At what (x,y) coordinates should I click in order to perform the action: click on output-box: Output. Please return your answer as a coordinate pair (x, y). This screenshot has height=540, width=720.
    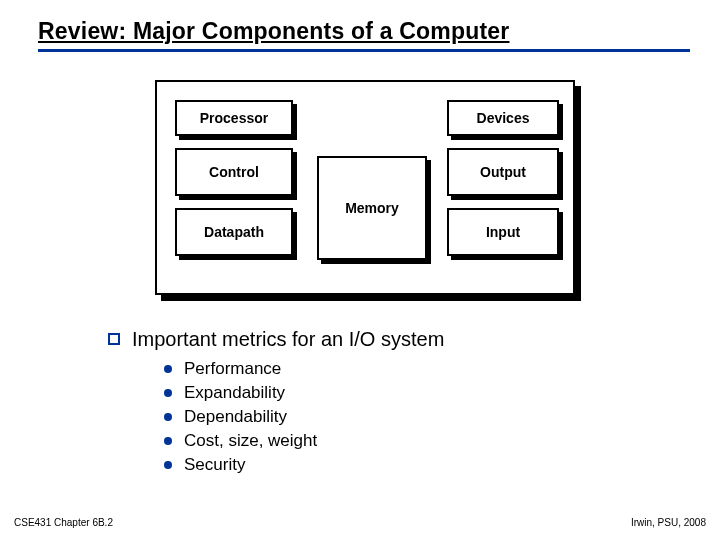
    Looking at the image, I should click on (503, 172).